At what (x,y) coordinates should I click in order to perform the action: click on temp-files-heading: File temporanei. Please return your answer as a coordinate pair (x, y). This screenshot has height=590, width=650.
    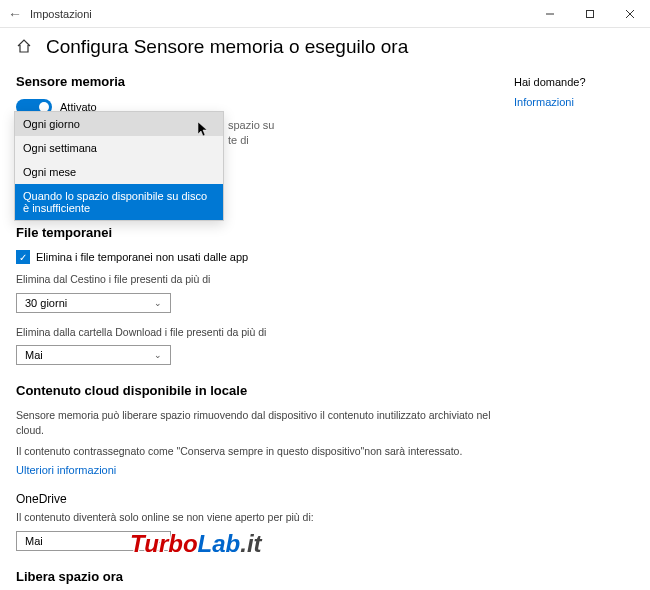
    Looking at the image, I should click on (255, 232).